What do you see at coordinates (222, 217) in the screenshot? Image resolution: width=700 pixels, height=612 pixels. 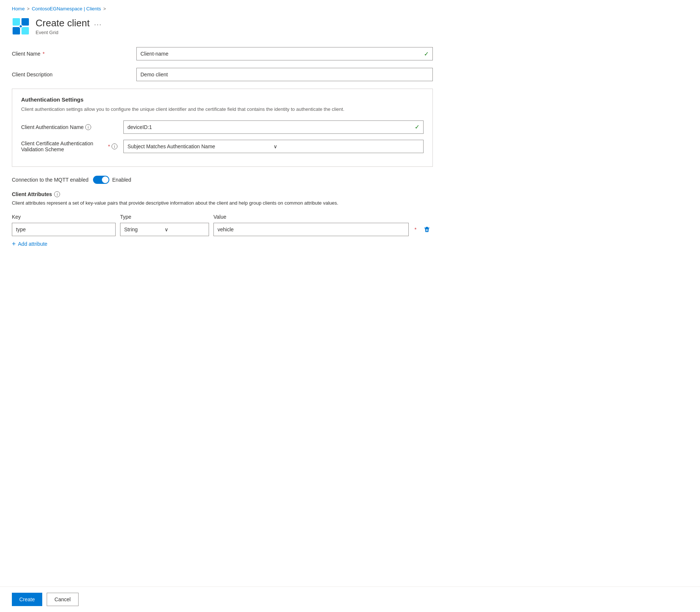 I see `attr-table-header: Key Type Value` at bounding box center [222, 217].